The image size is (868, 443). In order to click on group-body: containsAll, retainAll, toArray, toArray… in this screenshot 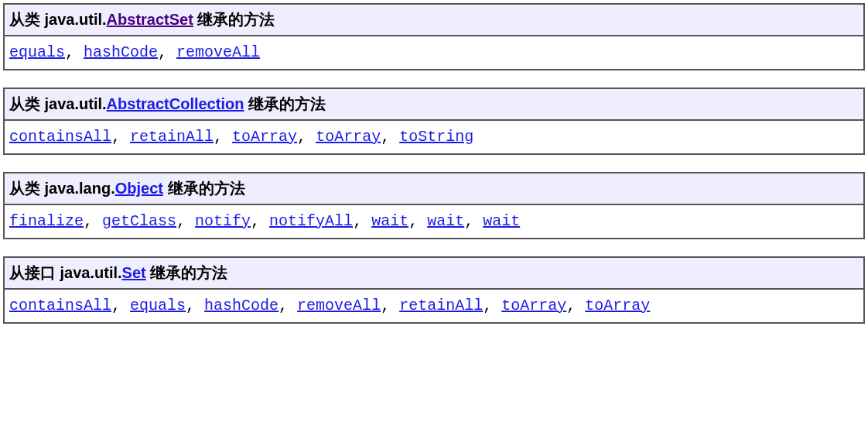, I will do `click(434, 137)`.